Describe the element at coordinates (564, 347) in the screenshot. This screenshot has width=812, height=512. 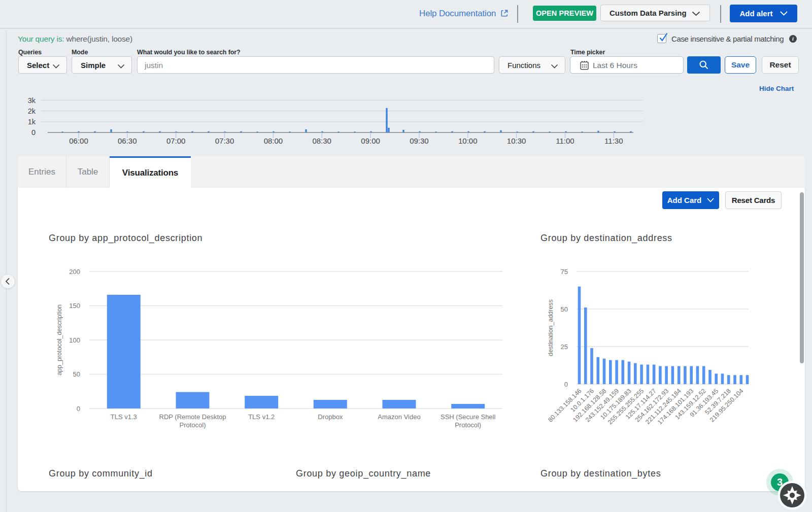
I see `svg-text: 25` at that location.